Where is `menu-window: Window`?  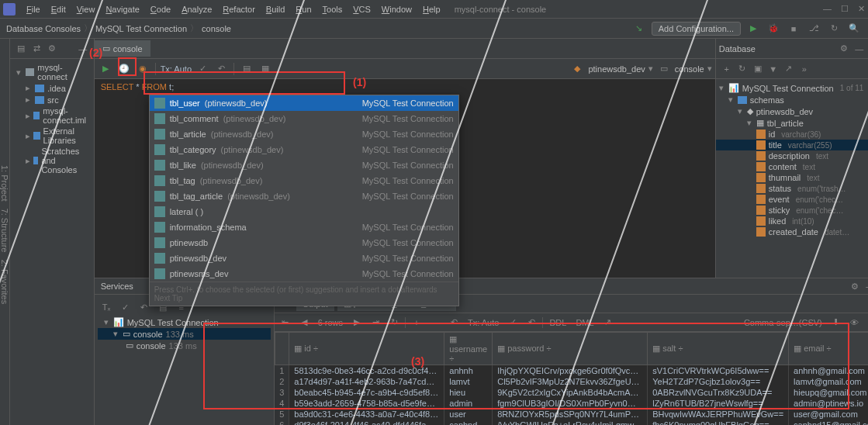 menu-window: Window is located at coordinates (397, 9).